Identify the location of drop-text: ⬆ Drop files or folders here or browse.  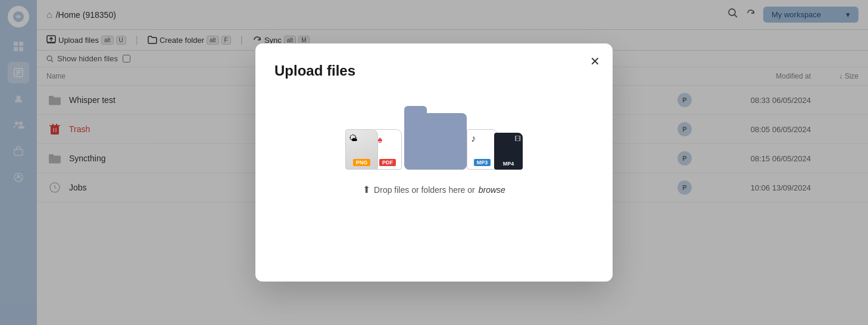
(434, 189).